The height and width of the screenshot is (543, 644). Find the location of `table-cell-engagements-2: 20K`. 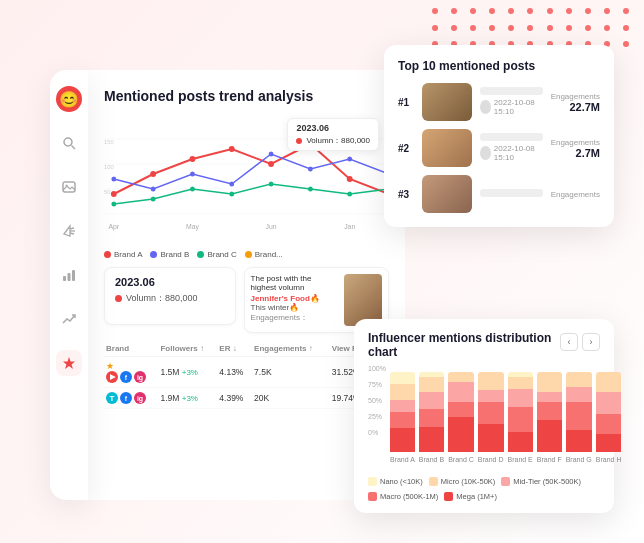

table-cell-engagements-2: 20K is located at coordinates (291, 398).